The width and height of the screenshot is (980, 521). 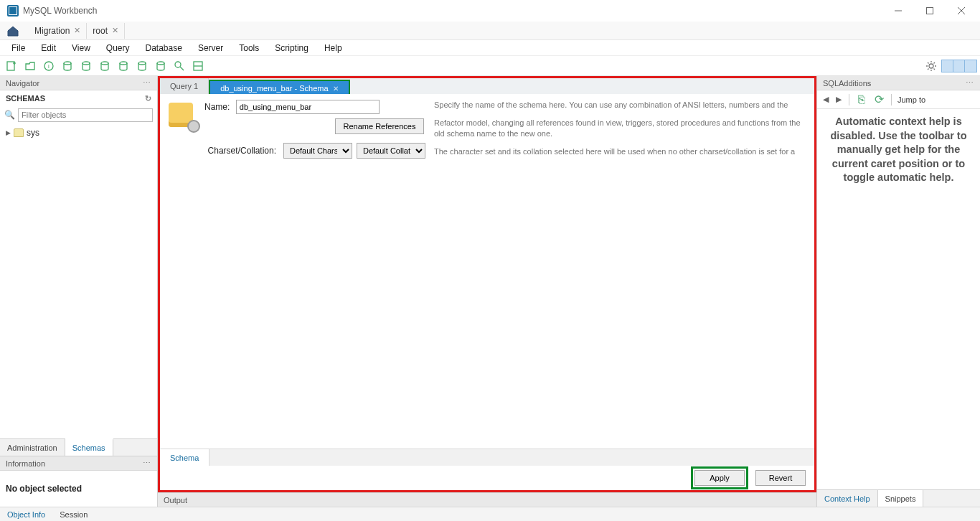 I want to click on titlebar: MySQL Workbench, so click(x=490, y=11).